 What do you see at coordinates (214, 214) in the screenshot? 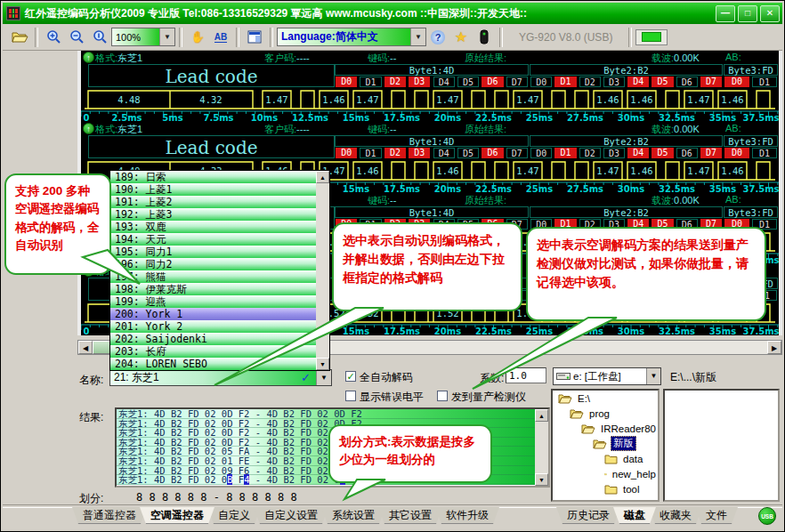
I see `dropdown-item: 192: 上菱3` at bounding box center [214, 214].